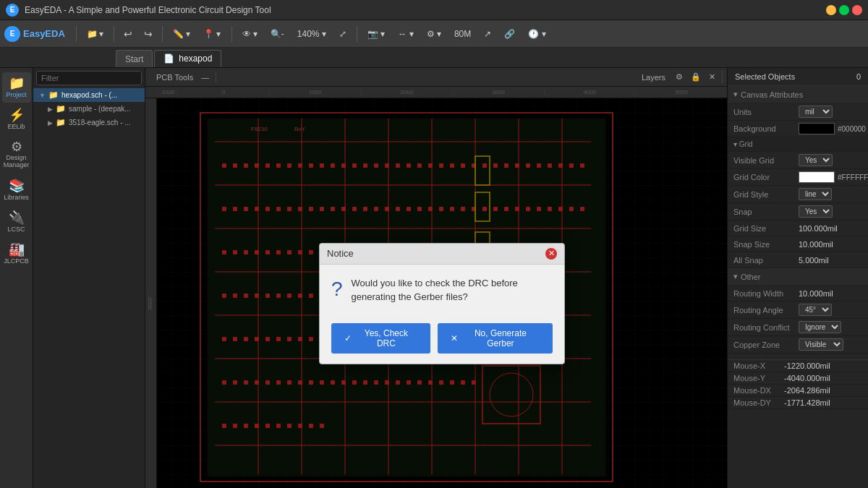 This screenshot has width=868, height=488. Describe the element at coordinates (488, 34) in the screenshot. I see `export-button: ↗` at that location.